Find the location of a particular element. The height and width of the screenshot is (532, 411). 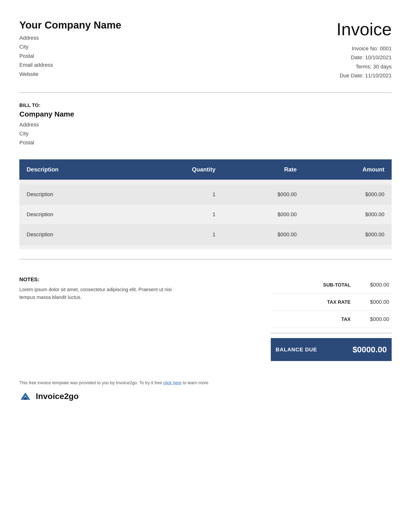

bill-to-label: BILL TO: is located at coordinates (206, 105).